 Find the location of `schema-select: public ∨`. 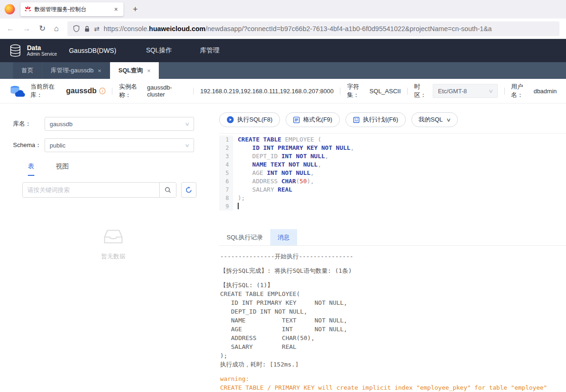

schema-select: public ∨ is located at coordinates (119, 145).